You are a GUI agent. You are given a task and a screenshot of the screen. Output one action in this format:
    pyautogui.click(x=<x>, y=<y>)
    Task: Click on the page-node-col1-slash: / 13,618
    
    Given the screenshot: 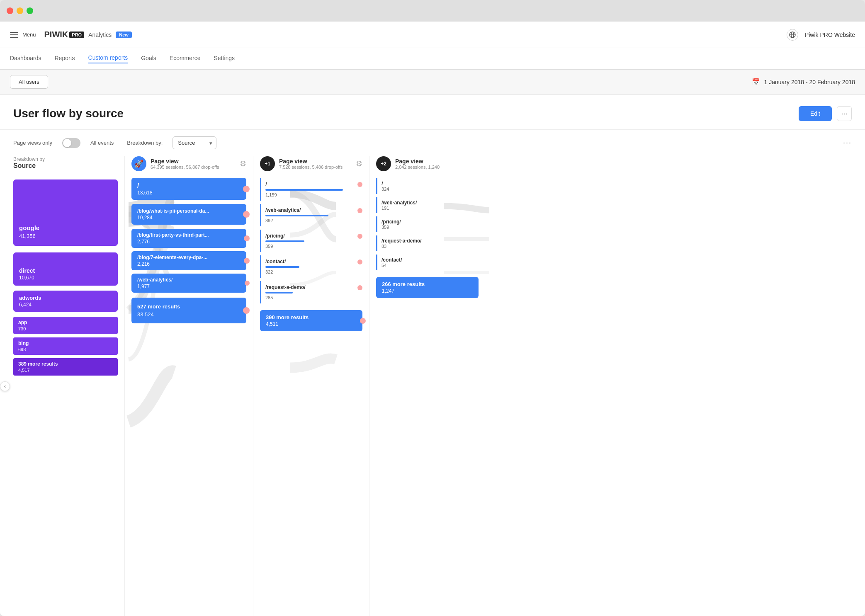 What is the action you would take?
    pyautogui.click(x=189, y=189)
    